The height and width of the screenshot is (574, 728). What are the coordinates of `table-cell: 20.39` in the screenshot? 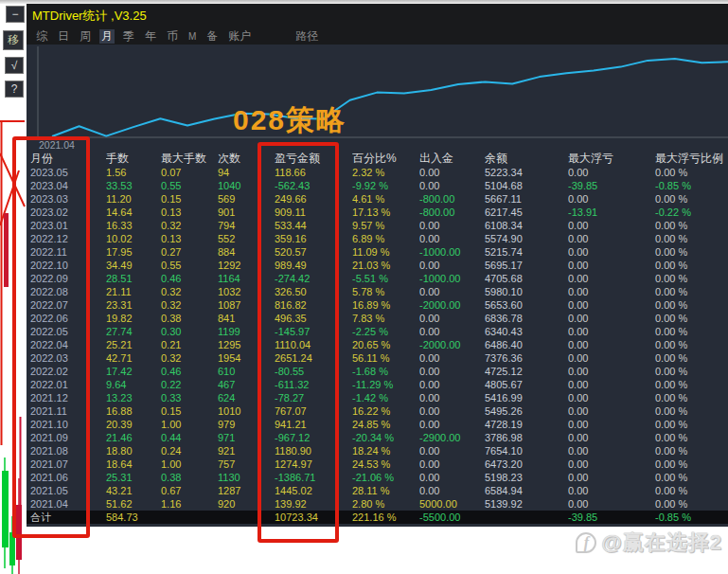 It's located at (133, 424).